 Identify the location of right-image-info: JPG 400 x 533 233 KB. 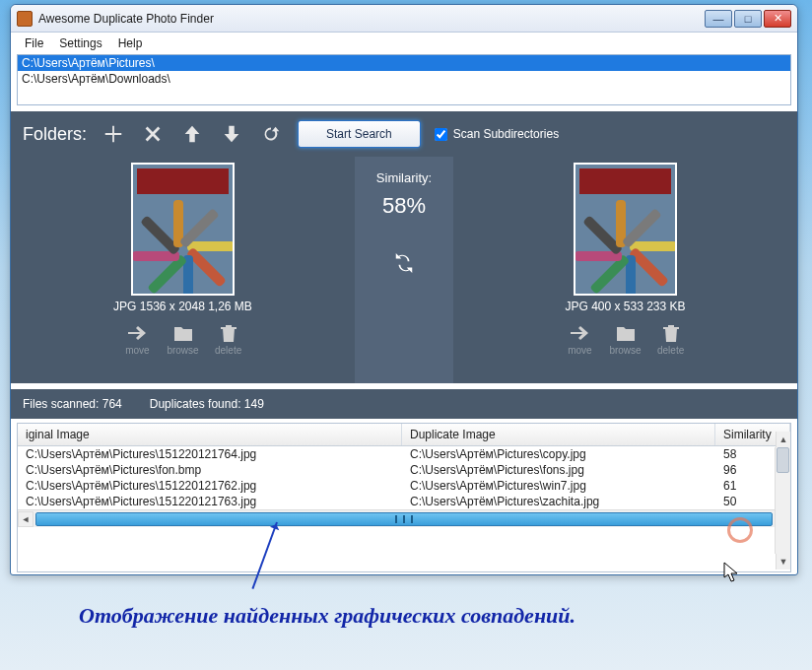
(625, 306).